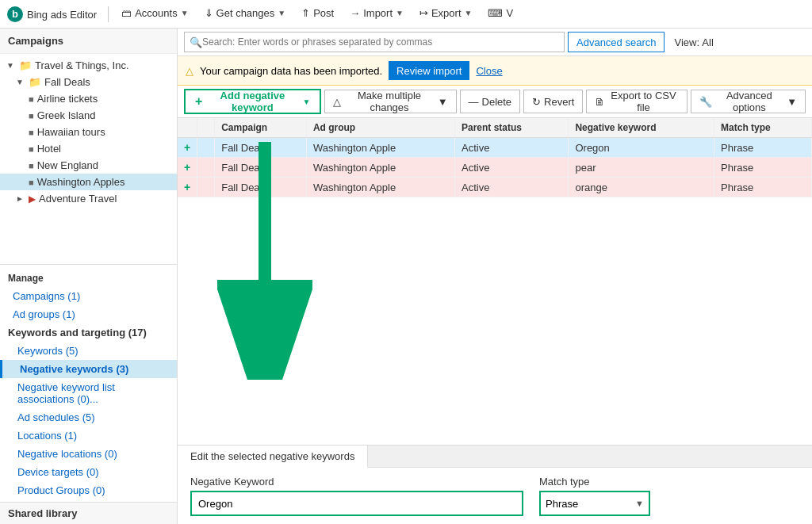  Describe the element at coordinates (252, 101) in the screenshot. I see `add-negative-keyword-button: + Add negative keyword ▼` at that location.